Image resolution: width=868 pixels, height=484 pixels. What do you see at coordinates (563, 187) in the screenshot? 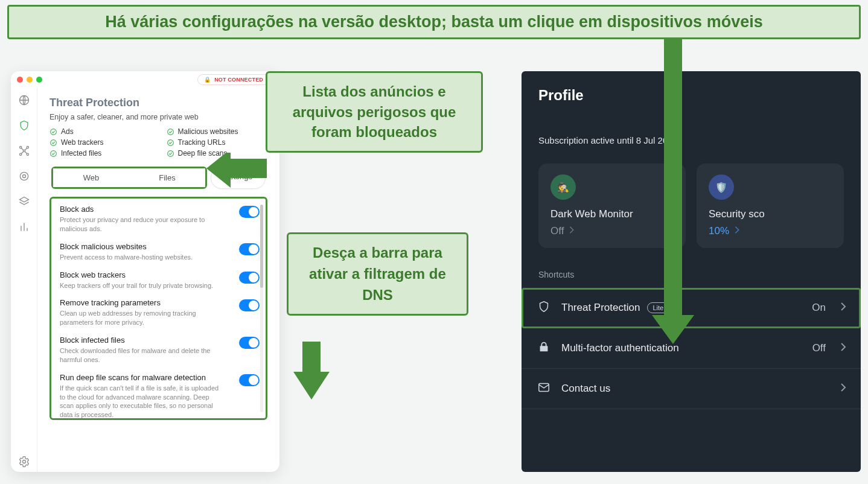
I see `agent-icon: 🕵️` at bounding box center [563, 187].